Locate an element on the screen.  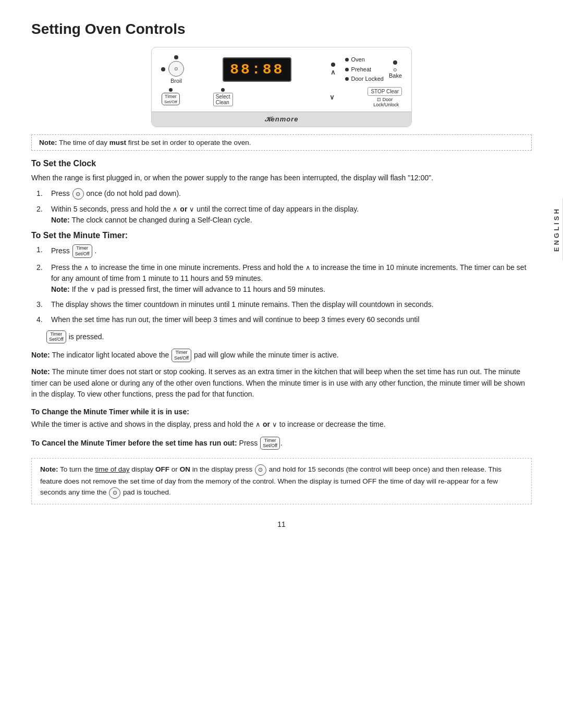
minute-timer-step-1: 1. Press TimerSet/Off . is located at coordinates (284, 251).